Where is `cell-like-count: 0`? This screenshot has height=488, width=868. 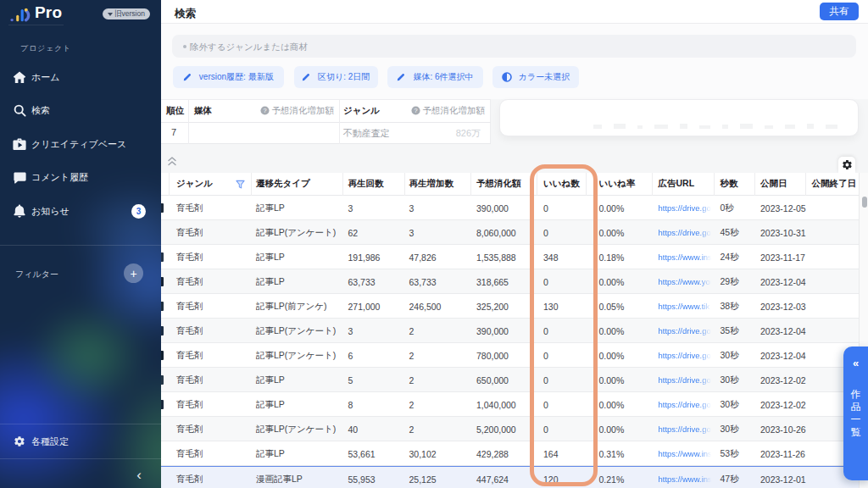 cell-like-count: 0 is located at coordinates (561, 232).